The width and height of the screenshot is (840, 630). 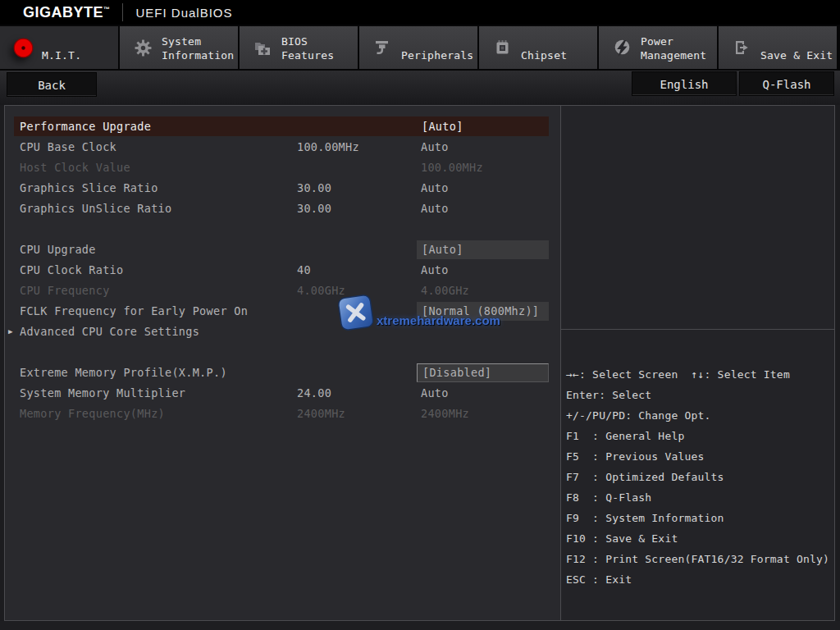 I want to click on tab-label: Peripherals, so click(x=437, y=48).